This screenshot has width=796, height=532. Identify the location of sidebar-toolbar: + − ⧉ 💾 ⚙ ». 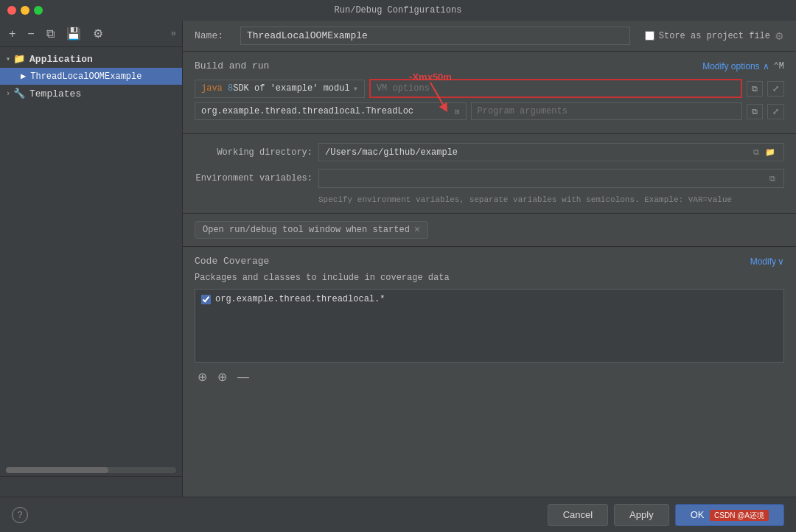
(91, 34).